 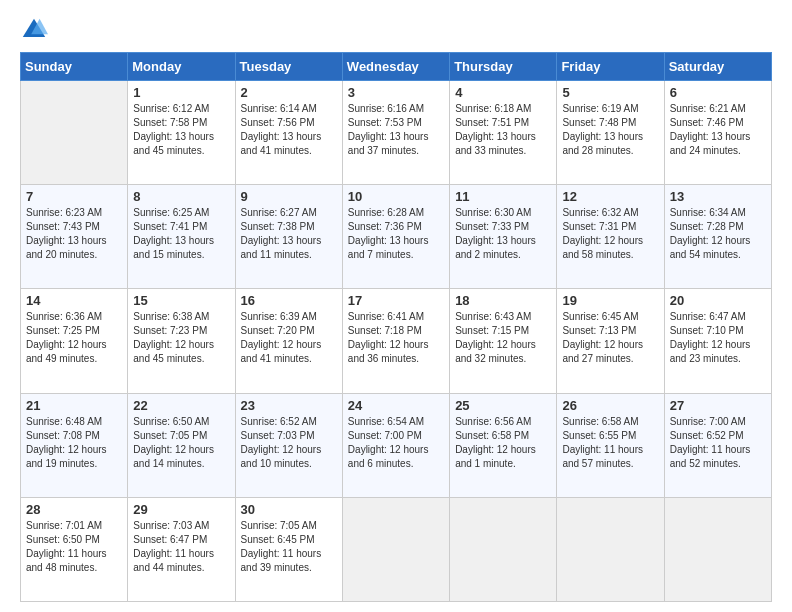 What do you see at coordinates (396, 67) in the screenshot?
I see `weekday-header-row: SundayMondayTuesdayWednesdayThursdayFrid…` at bounding box center [396, 67].